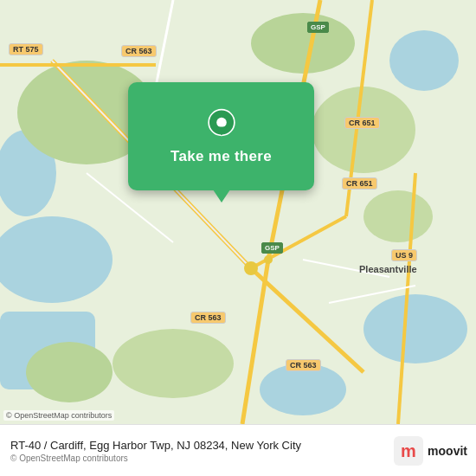 This screenshot has height=476, width=476. What do you see at coordinates (404, 255) in the screenshot?
I see `label-us9: US 9` at bounding box center [404, 255].